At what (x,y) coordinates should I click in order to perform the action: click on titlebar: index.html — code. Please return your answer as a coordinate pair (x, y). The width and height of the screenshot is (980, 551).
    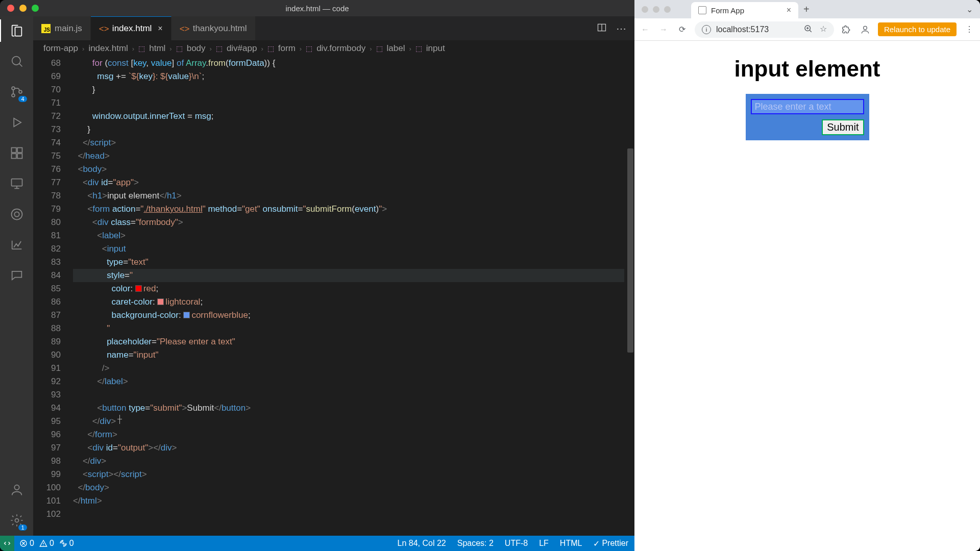
    Looking at the image, I should click on (317, 8).